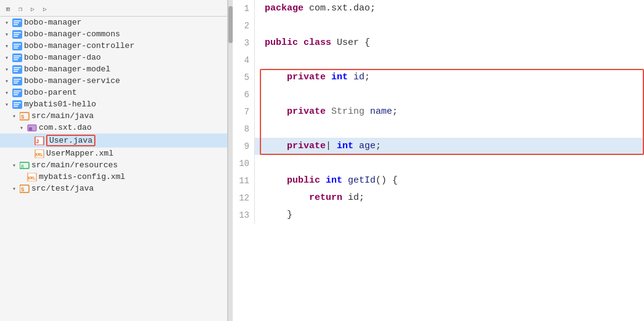  I want to click on file-label: mybatis-config.xml, so click(82, 177).